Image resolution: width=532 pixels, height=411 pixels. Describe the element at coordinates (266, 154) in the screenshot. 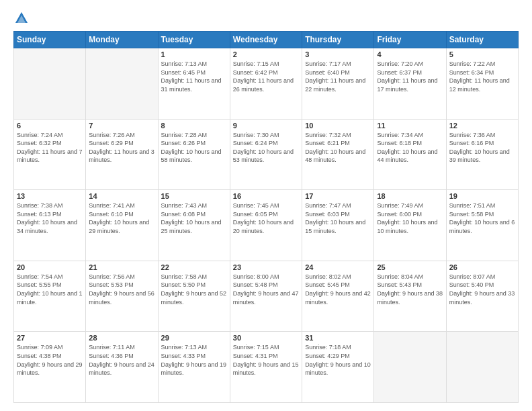

I see `calendar-cell: 9Sunrise: 7:30 AM Sunset: 6:24 PM Daylig…` at that location.